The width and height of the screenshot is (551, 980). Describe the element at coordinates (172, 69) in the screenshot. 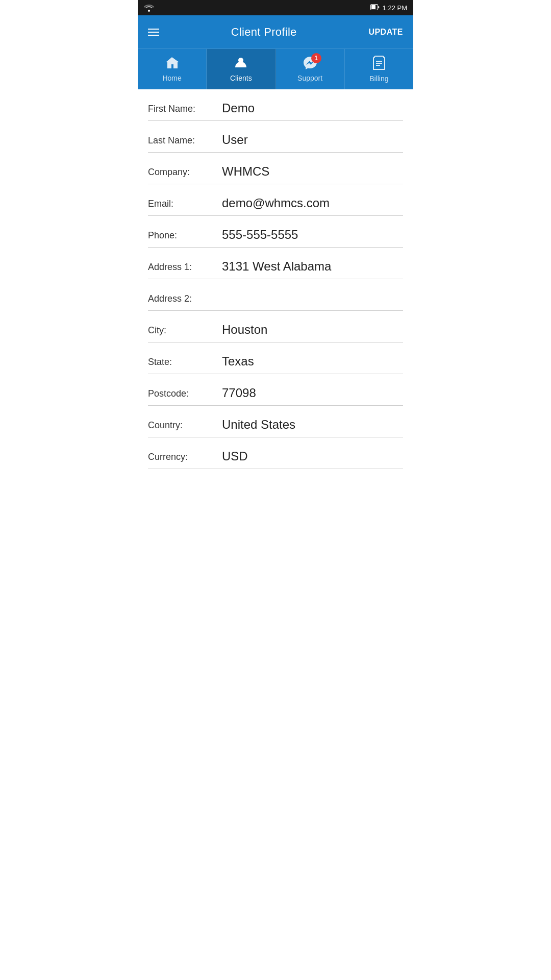

I see `tab-home: Home` at that location.